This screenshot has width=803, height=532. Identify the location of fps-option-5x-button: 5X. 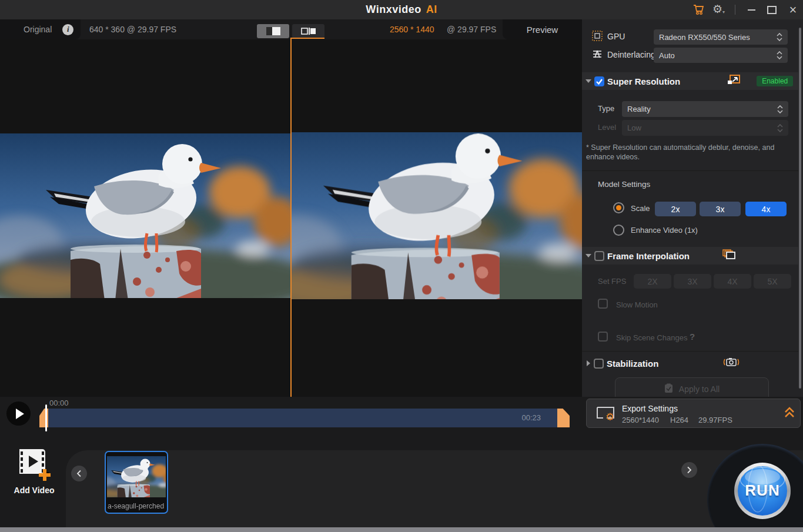
(772, 281).